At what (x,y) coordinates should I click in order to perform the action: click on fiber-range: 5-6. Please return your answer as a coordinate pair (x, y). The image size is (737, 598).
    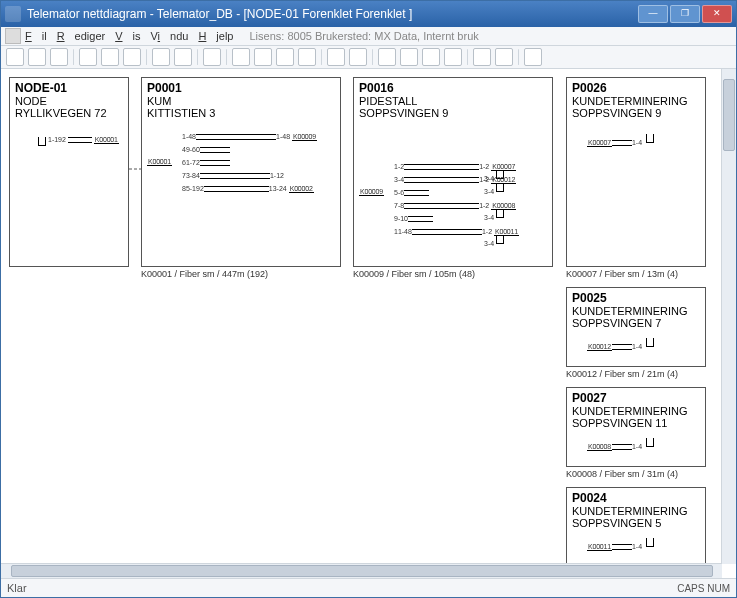
    Looking at the image, I should click on (399, 192).